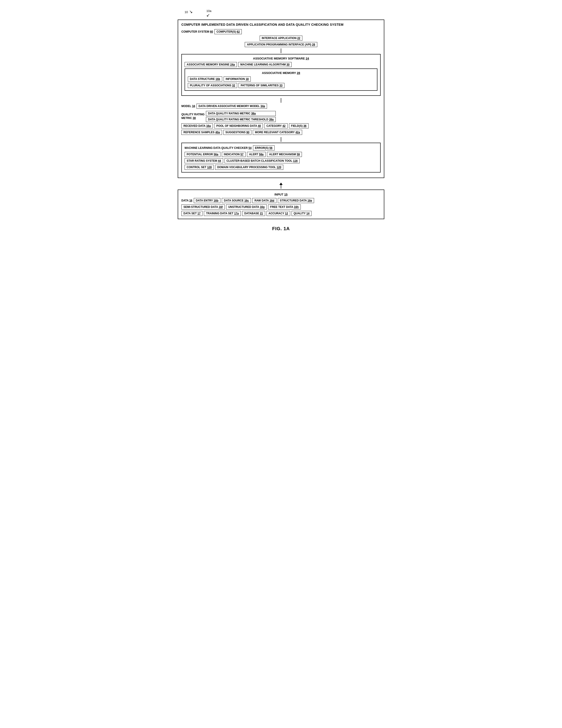  I want to click on pool-neighboring-box: POOL OF NEIGHBORING DATA 40, so click(239, 126).